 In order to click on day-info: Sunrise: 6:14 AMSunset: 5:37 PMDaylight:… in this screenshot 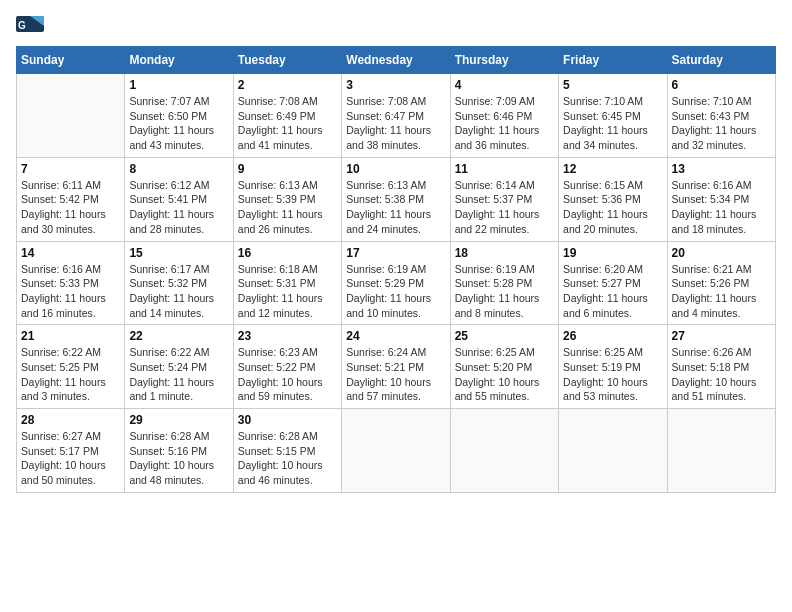, I will do `click(504, 208)`.